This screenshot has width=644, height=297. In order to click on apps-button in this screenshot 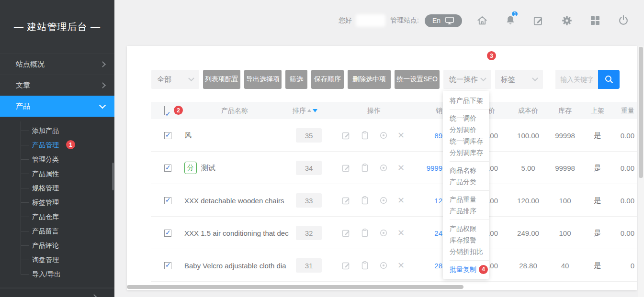, I will do `click(595, 21)`.